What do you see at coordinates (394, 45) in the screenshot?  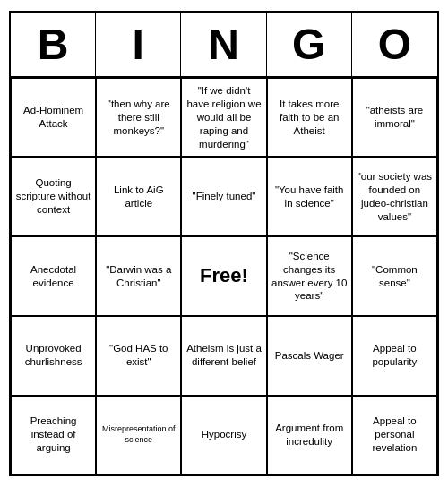 I see `bingo-letter-o: O` at bounding box center [394, 45].